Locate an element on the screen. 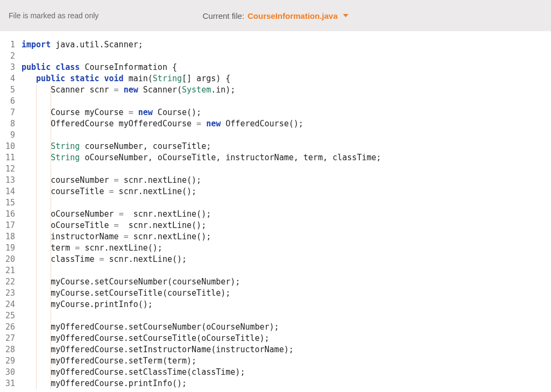  line-number: 1 is located at coordinates (9, 45).